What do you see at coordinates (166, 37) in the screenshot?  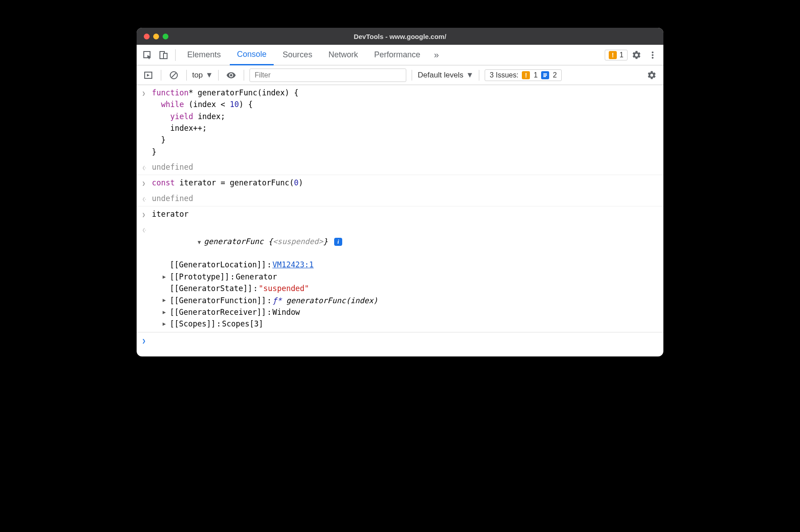 I see `maximize-window-button` at bounding box center [166, 37].